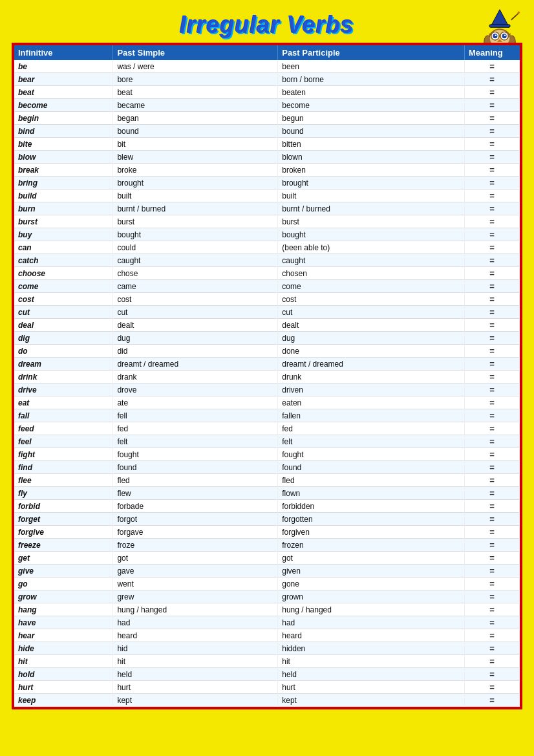 The width and height of the screenshot is (534, 756). What do you see at coordinates (195, 351) in the screenshot?
I see `cell-past-simple: did` at bounding box center [195, 351].